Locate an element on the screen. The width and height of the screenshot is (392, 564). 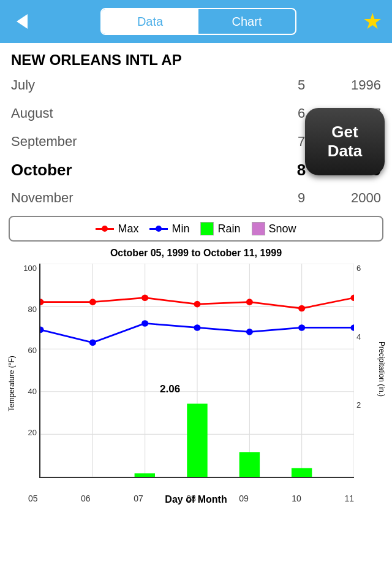
year-label: 1996 is located at coordinates (350, 85).